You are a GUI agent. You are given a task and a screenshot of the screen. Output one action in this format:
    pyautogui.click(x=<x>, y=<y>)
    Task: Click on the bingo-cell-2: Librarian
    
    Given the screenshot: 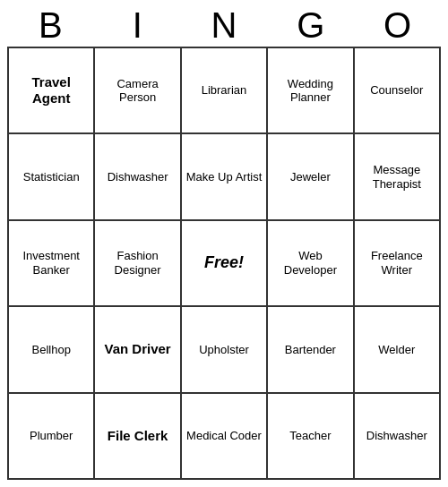 What is the action you would take?
    pyautogui.click(x=225, y=91)
    